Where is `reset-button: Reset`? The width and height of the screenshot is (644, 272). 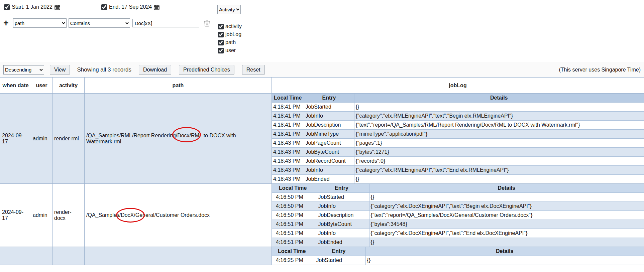 reset-button: Reset is located at coordinates (253, 70).